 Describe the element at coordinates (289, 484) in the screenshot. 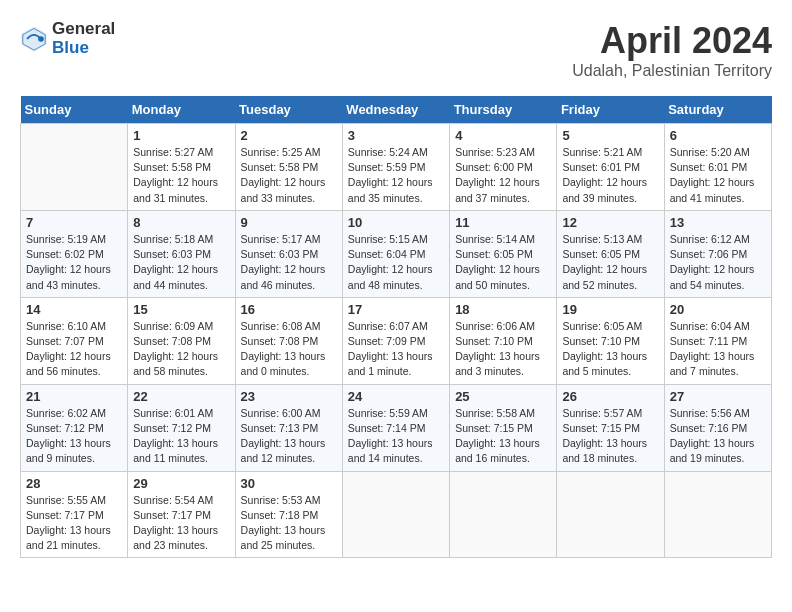

I see `day-number: 30` at that location.